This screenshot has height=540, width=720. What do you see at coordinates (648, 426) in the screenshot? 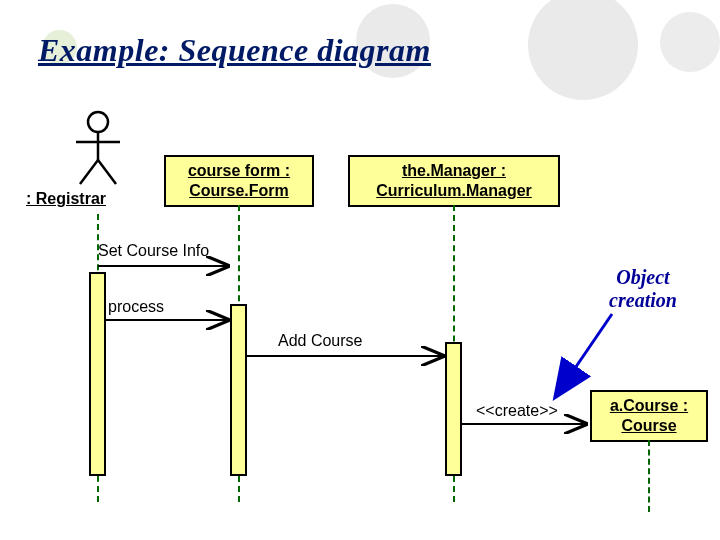
I see `object-course-line2: Course` at bounding box center [648, 426].